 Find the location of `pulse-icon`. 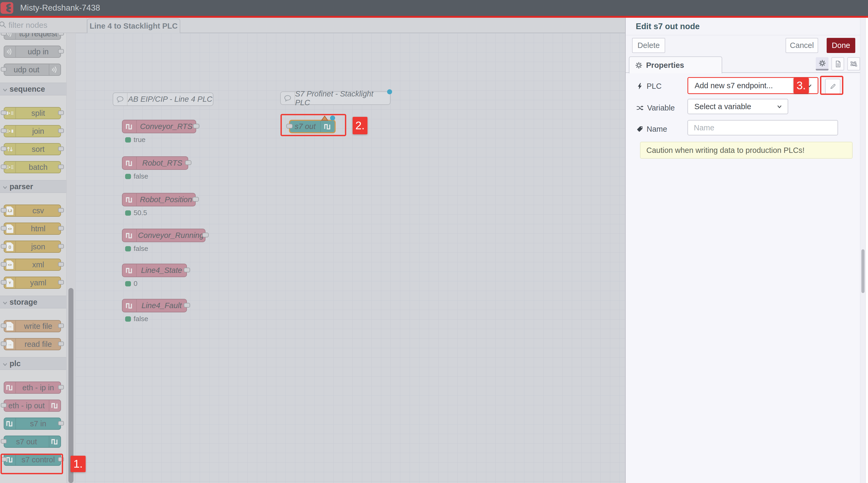

pulse-icon is located at coordinates (129, 200).